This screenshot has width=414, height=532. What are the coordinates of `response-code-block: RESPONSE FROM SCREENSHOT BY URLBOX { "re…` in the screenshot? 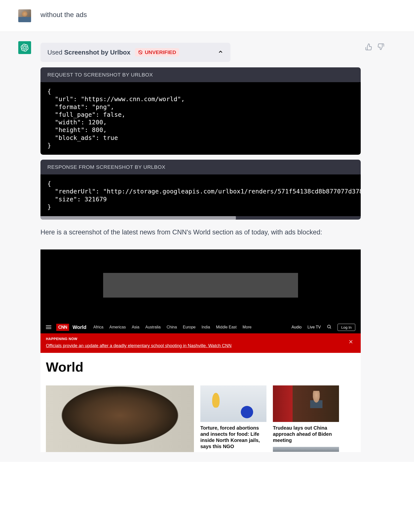 It's located at (201, 190).